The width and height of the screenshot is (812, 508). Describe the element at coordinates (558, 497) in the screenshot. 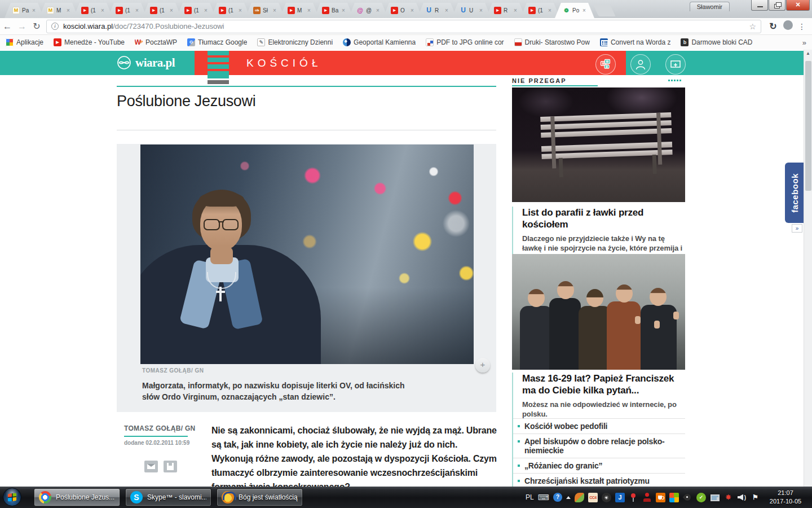

I see `help-icon: ?` at that location.